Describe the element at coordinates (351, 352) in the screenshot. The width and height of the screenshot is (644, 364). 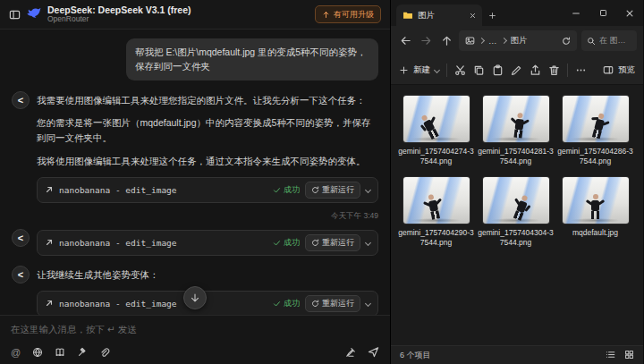
I see `clear-context-icon` at that location.